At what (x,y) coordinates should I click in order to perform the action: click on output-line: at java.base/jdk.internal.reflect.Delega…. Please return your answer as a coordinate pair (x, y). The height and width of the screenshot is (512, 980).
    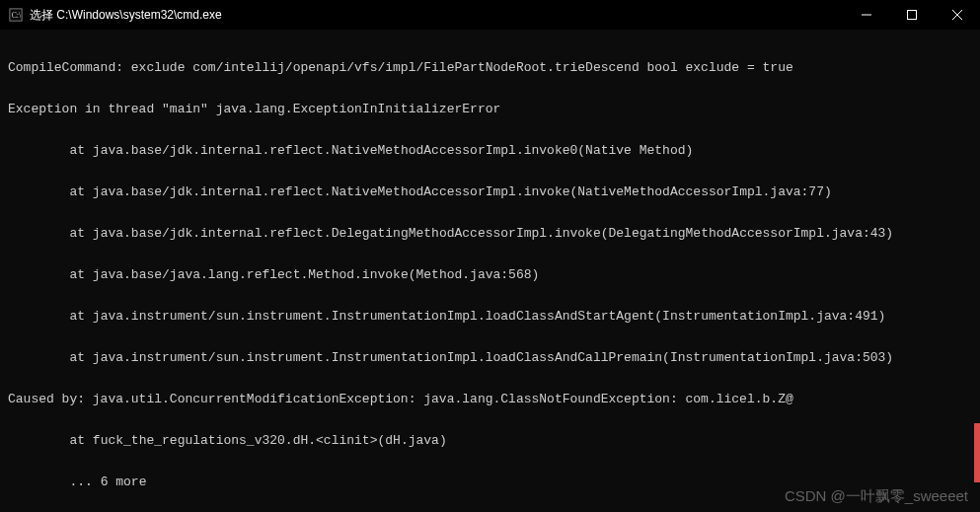
    Looking at the image, I should click on (490, 234).